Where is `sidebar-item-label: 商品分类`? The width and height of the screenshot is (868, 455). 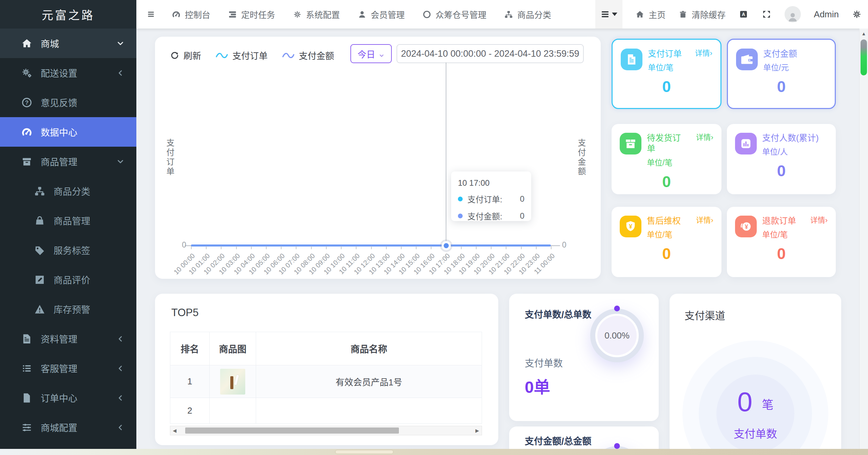
sidebar-item-label: 商品分类 is located at coordinates (72, 191).